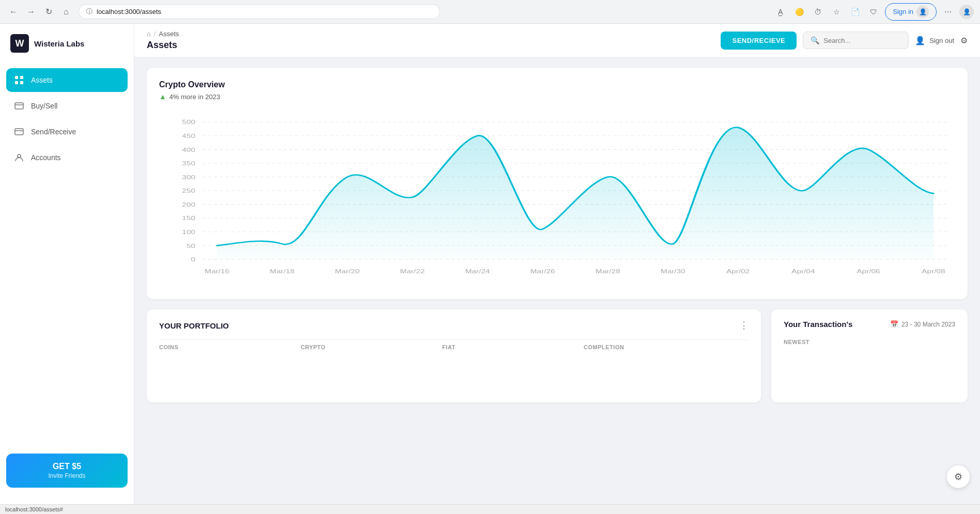 This screenshot has width=980, height=514. Describe the element at coordinates (19, 106) in the screenshot. I see `buysell-icon` at that location.